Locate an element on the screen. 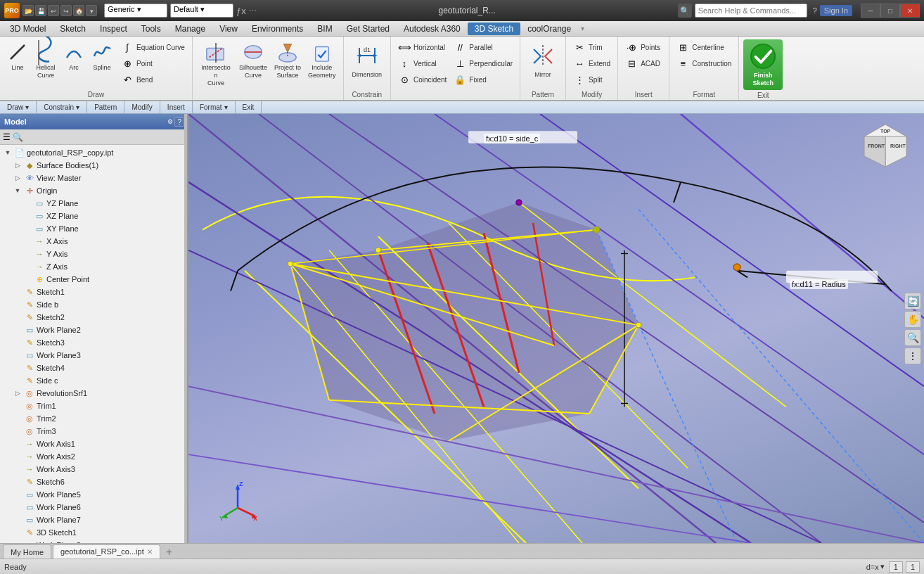  tree-item: ◎Trim1 is located at coordinates (94, 406).